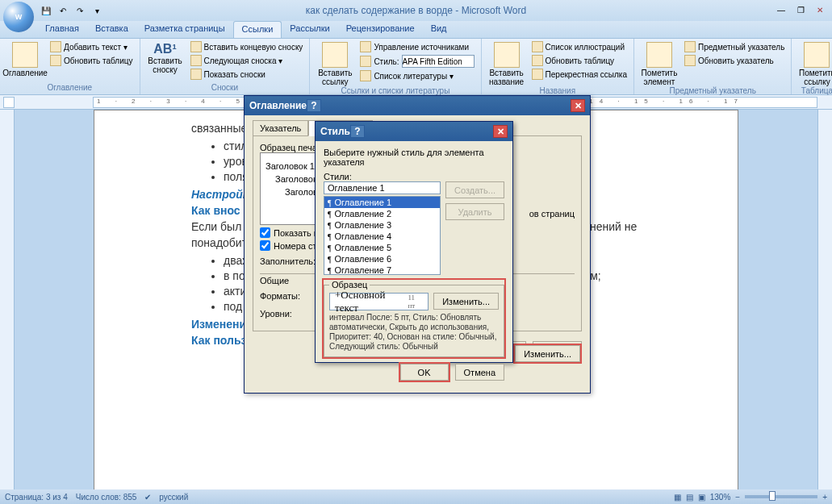  What do you see at coordinates (148, 497) in the screenshot?
I see `proofing-icon: ✔` at bounding box center [148, 497].